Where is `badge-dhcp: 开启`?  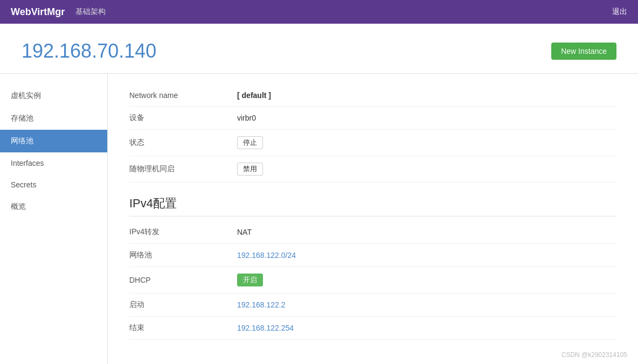
badge-dhcp: 开启 is located at coordinates (250, 280).